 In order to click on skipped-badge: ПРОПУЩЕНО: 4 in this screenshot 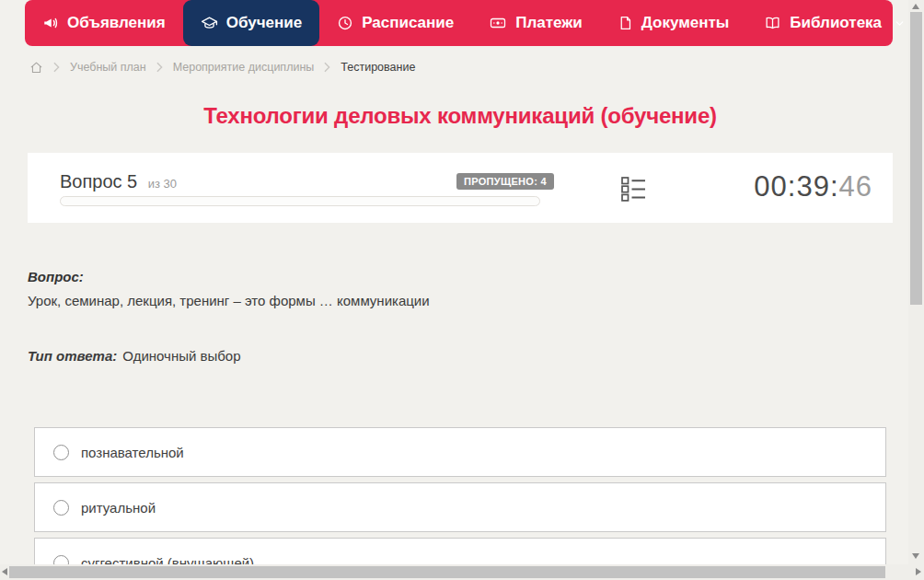, I will do `click(505, 181)`.